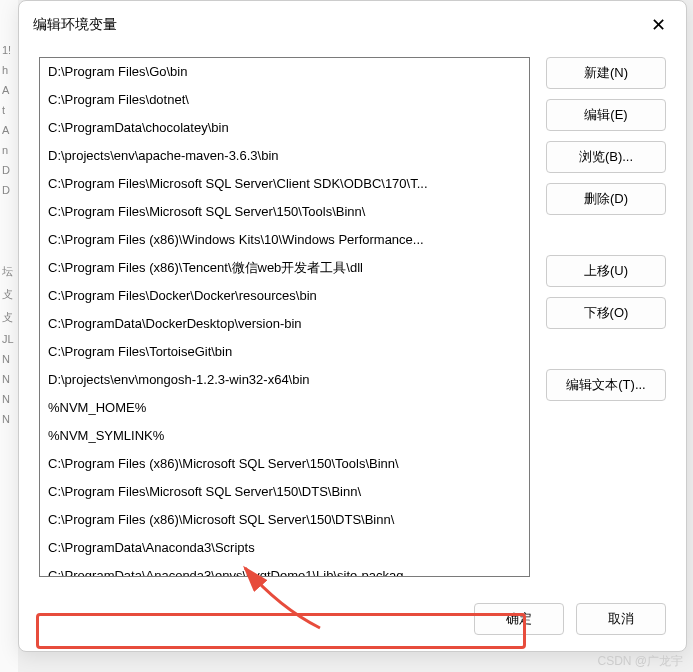 This screenshot has width=693, height=672. I want to click on list-item: C:\Program Files (x86)\Tencent\微信web开发者工…, so click(284, 268).